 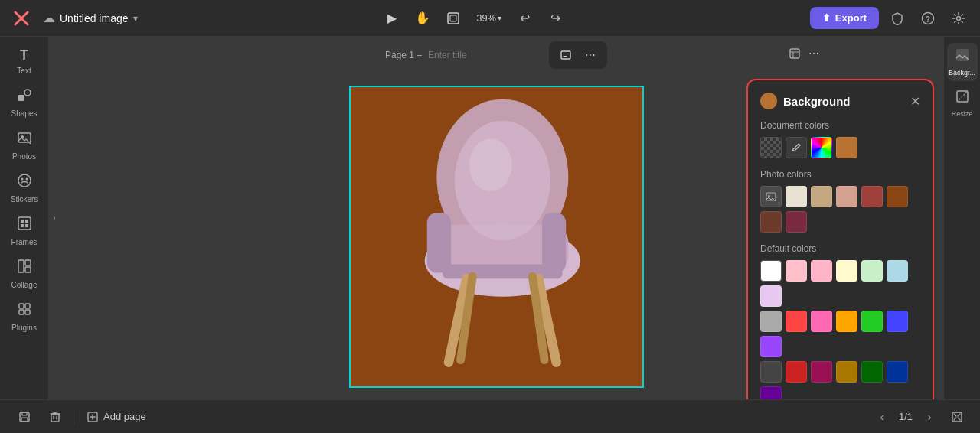 I want to click on photo-colors-row, so click(x=841, y=210).